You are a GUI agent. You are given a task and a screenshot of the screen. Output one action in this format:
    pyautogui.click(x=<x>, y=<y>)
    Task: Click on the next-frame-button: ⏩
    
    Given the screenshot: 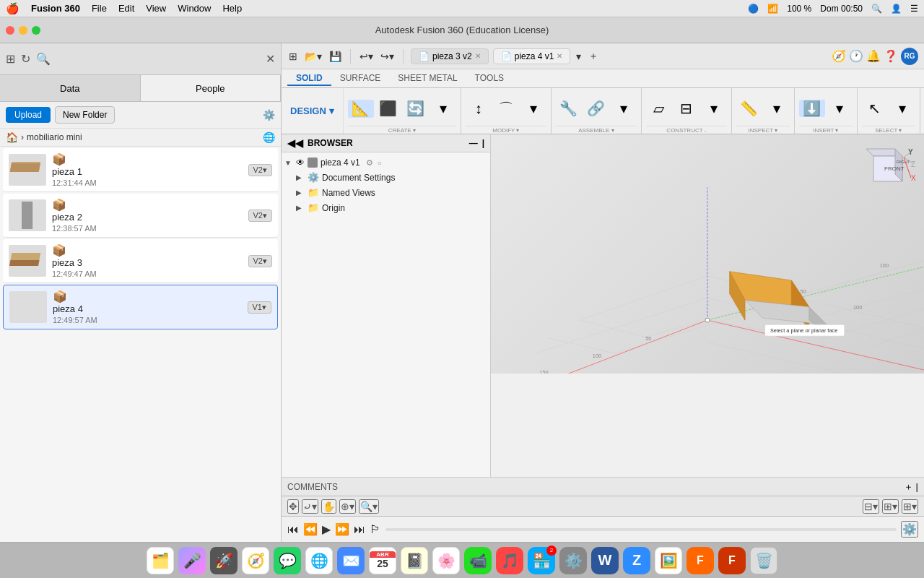 What is the action you would take?
    pyautogui.click(x=342, y=529)
    